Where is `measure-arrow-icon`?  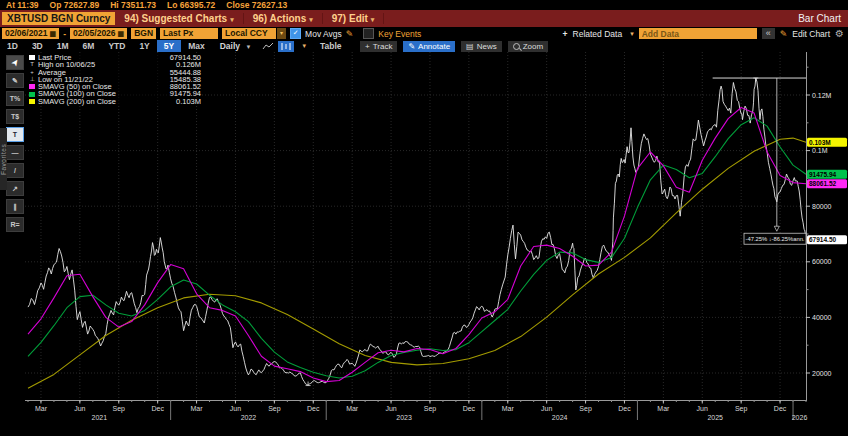 measure-arrow-icon is located at coordinates (776, 228).